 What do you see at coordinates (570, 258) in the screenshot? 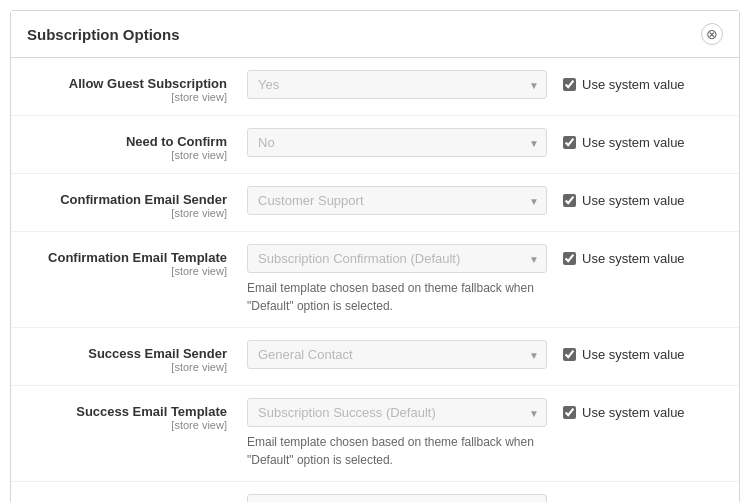
I see `system-value-checkbox-confirmation-email-template` at bounding box center [570, 258].